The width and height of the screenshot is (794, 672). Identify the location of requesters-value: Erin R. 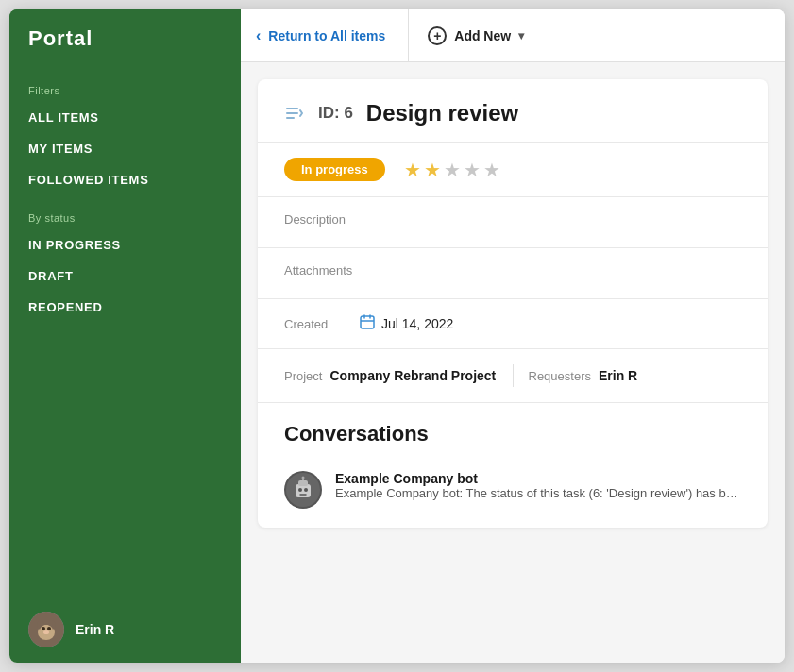
(617, 376).